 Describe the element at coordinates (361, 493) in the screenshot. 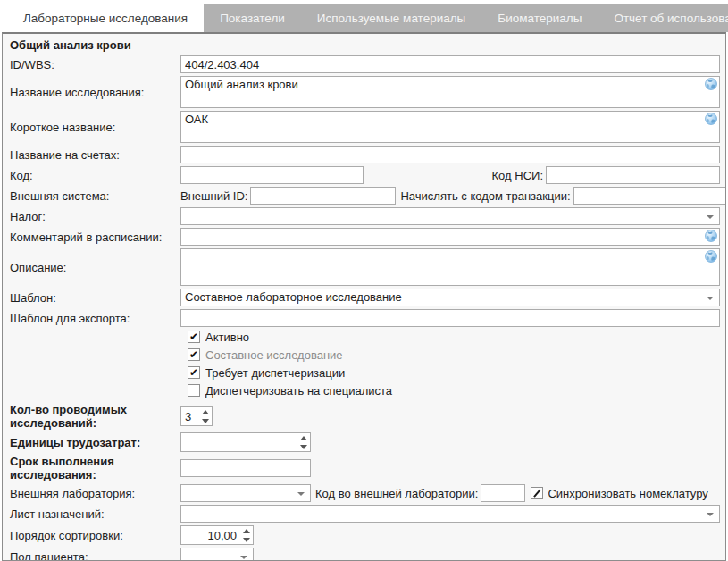

I see `row-external-lab: Внешняя лаборатория: Код во внешней лабо…` at that location.